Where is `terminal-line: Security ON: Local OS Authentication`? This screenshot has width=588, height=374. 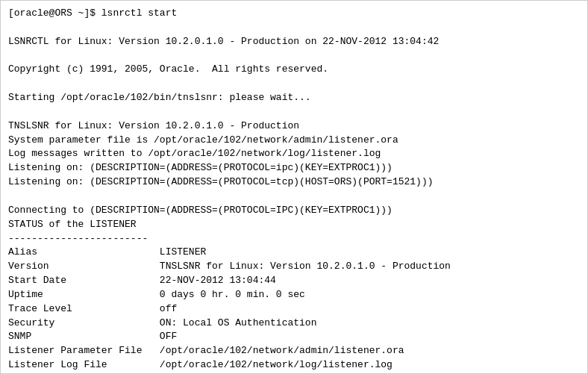 terminal-line: Security ON: Local OS Authentication is located at coordinates (294, 324).